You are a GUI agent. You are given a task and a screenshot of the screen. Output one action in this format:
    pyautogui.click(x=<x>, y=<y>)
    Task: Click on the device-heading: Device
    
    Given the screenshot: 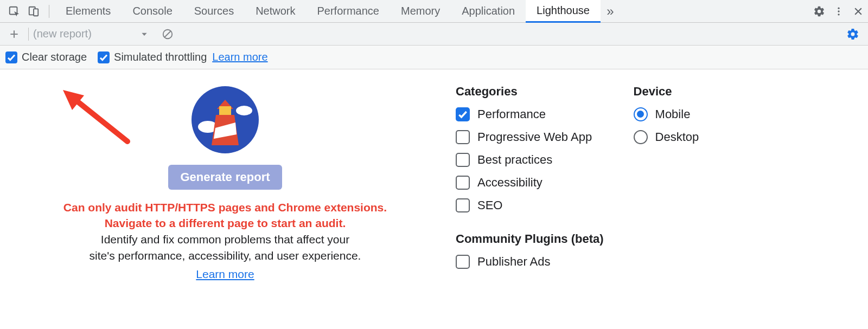 What is the action you would take?
    pyautogui.click(x=666, y=92)
    